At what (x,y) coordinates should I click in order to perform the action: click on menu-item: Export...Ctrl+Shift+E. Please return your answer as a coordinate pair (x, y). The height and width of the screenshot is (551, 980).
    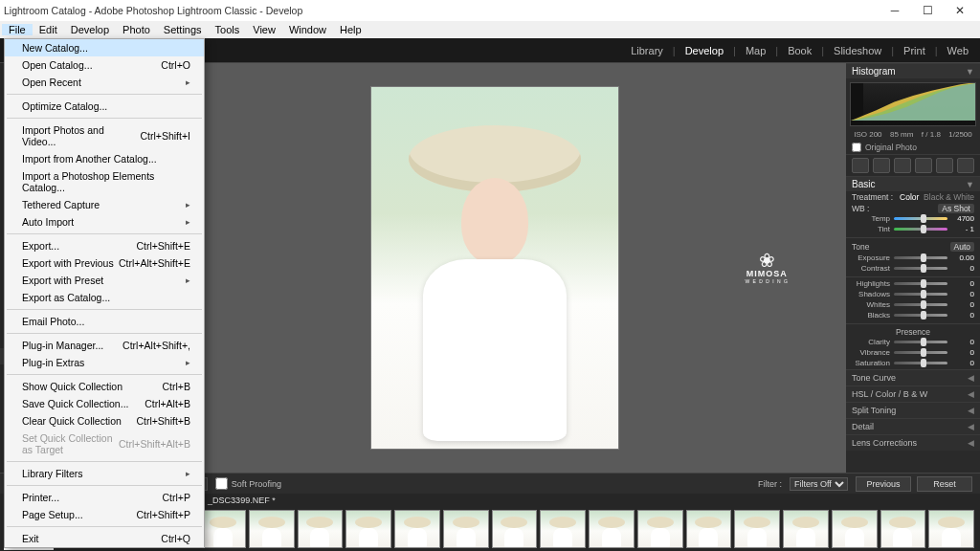
    Looking at the image, I should click on (104, 246).